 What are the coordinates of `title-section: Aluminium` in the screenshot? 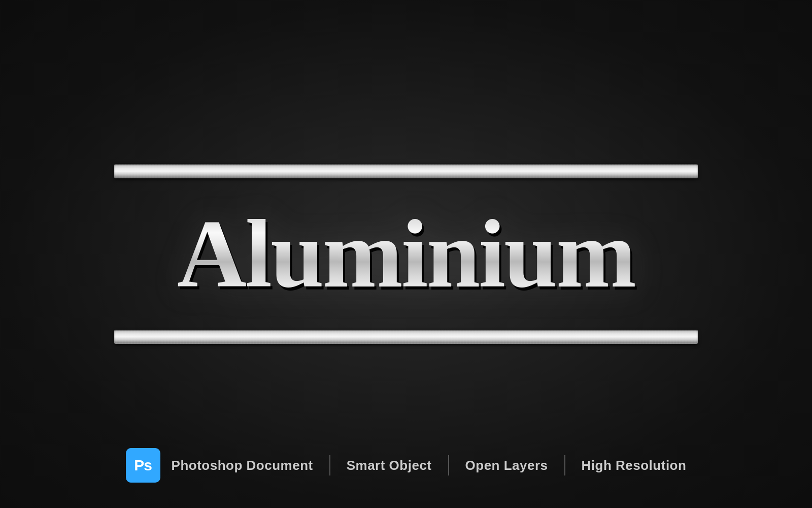 It's located at (406, 254).